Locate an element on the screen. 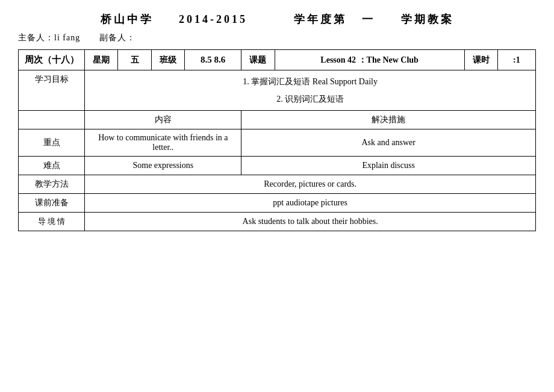  sub-preparer-label: 副备人： is located at coordinates (117, 37).